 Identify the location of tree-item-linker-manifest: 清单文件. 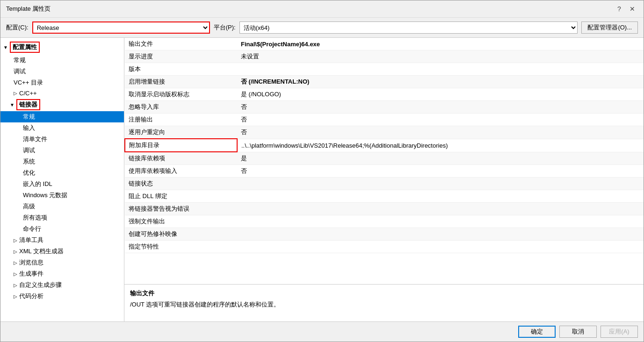
(62, 139).